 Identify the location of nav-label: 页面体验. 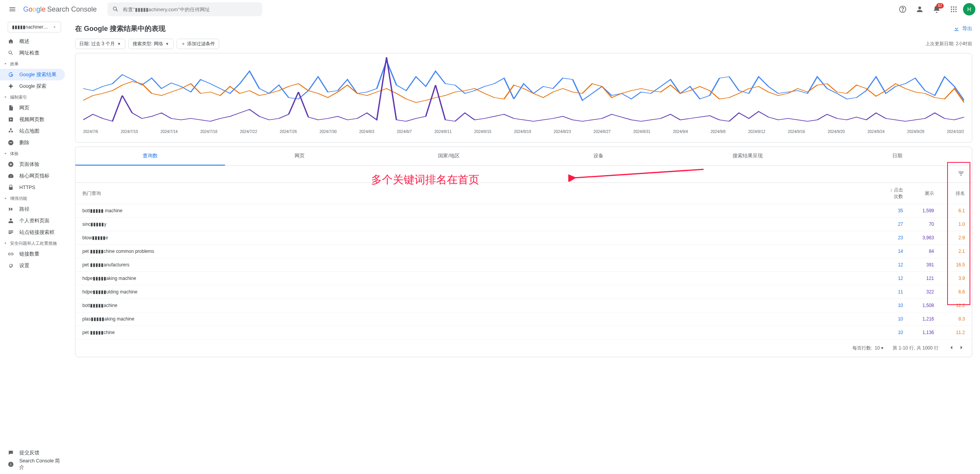
(29, 165).